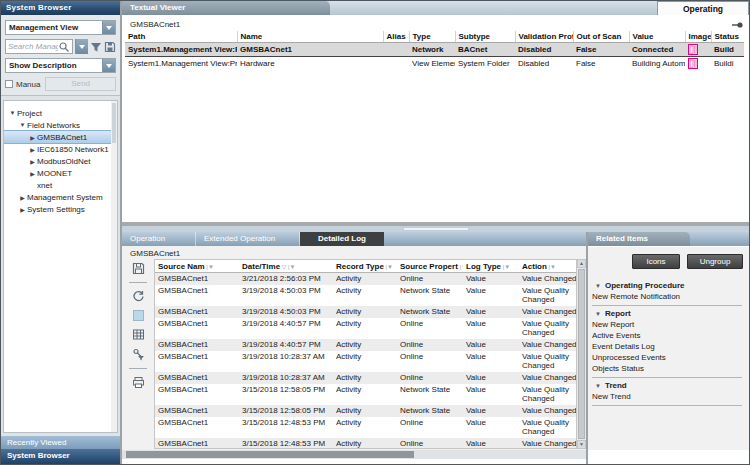  Describe the element at coordinates (138, 296) in the screenshot. I see `refresh-icon` at that location.